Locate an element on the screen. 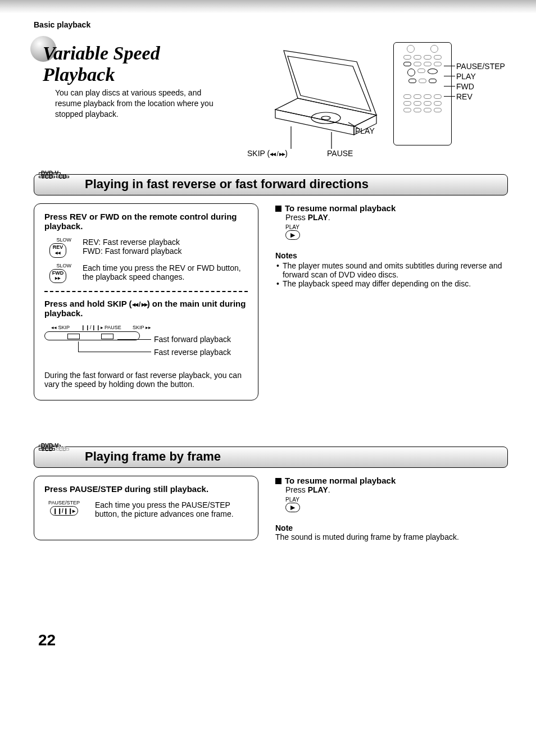 This screenshot has height=756, width=536. main-unit-diagram: ◂◂ SKIP ❙❙/❙❙▸ PAUSE SKIP ▸▸ Fast forwar… is located at coordinates (146, 341).